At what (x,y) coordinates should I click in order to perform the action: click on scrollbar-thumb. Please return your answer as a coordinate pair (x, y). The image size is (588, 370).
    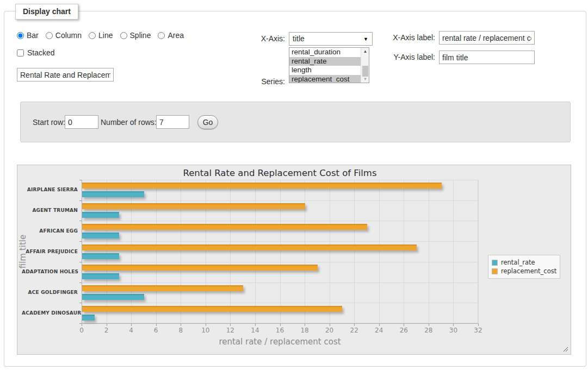
    Looking at the image, I should click on (366, 71).